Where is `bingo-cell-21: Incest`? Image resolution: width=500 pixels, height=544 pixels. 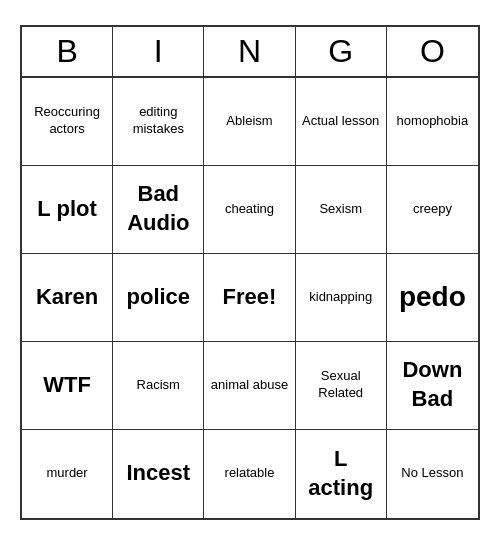
bingo-cell-21: Incest is located at coordinates (158, 474).